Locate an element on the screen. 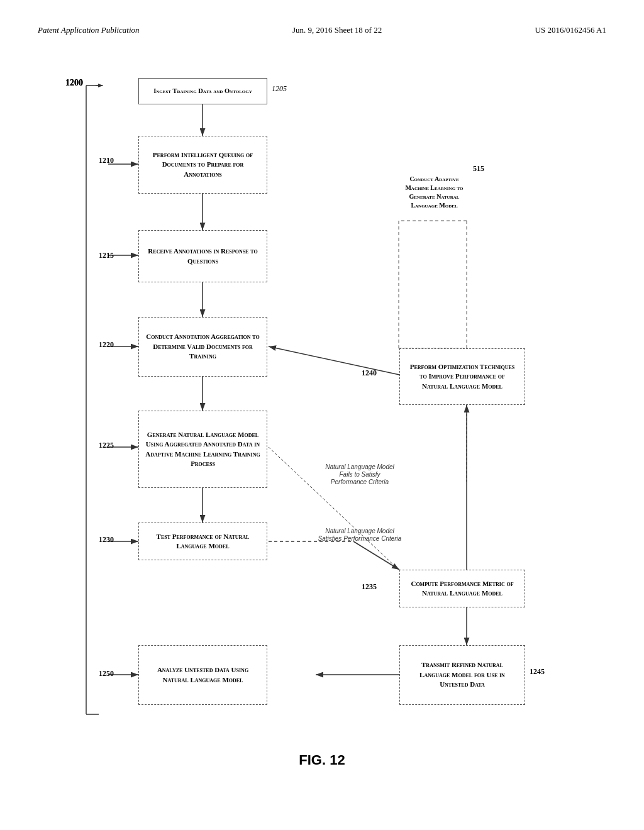  box-1220-label: Conduct Annotation Aggregation to Determ… is located at coordinates (203, 346).